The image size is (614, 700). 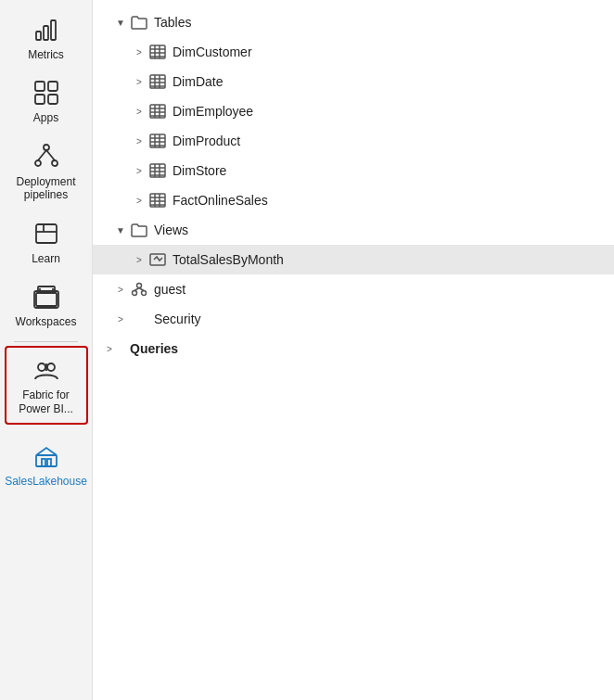 What do you see at coordinates (46, 481) in the screenshot?
I see `sidebar-item-sales-lakehouse-label: SalesLakehouse` at bounding box center [46, 481].